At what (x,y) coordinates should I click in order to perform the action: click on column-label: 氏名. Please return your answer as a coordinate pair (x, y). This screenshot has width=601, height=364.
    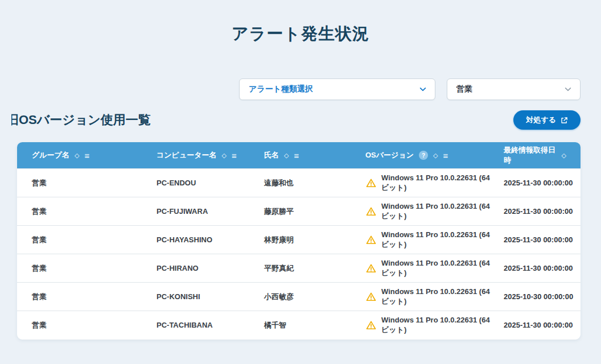
    Looking at the image, I should click on (271, 155).